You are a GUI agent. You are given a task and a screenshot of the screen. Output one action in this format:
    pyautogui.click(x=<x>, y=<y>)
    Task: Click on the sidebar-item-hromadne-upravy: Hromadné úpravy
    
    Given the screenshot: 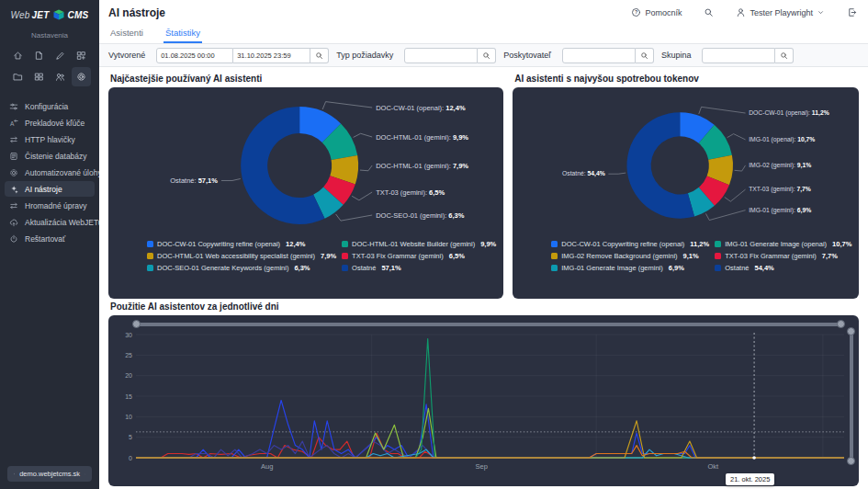 What is the action you would take?
    pyautogui.click(x=50, y=206)
    